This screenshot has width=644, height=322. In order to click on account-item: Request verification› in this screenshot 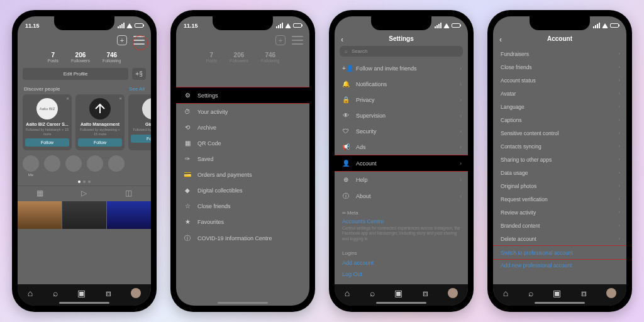, I will do `click(560, 199)`.